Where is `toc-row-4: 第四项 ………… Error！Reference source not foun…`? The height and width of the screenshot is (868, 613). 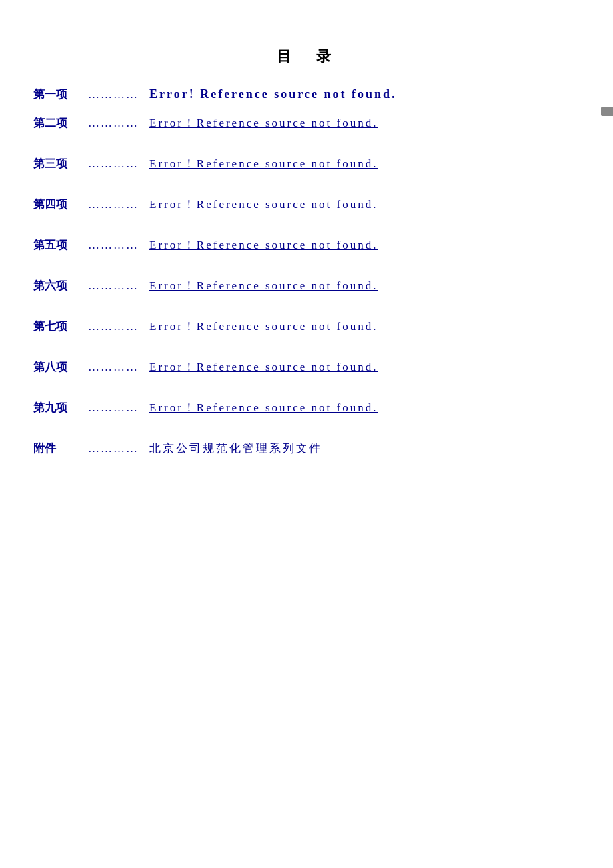
toc-row-4: 第四项 ………… Error！Reference source not foun… is located at coordinates (310, 204).